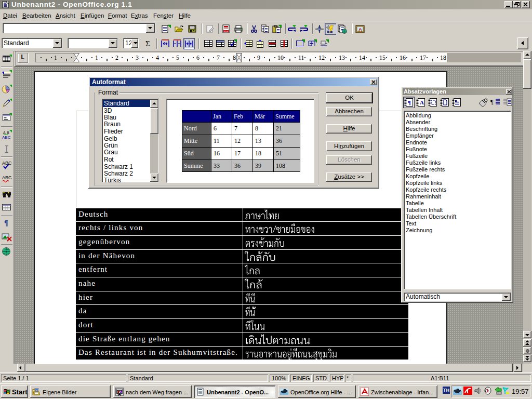 The width and height of the screenshot is (532, 399). I want to click on svg-text: PDF, so click(227, 31).